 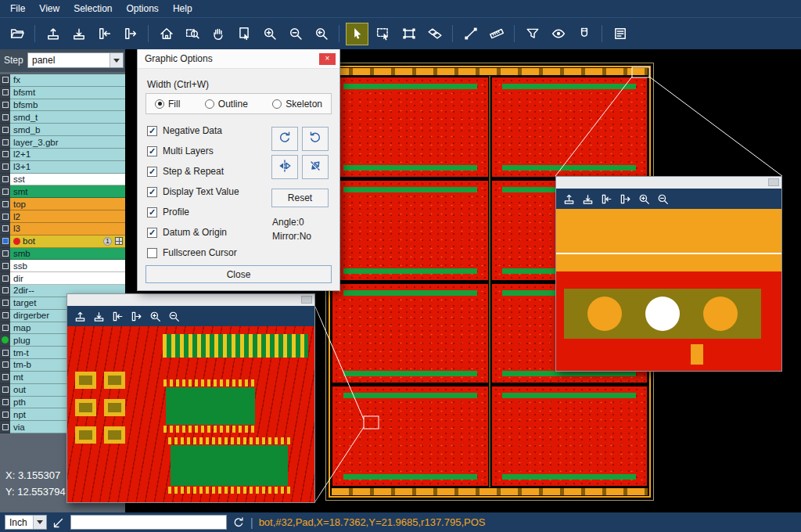 I want to click on reset-button: Reset, so click(x=300, y=198).